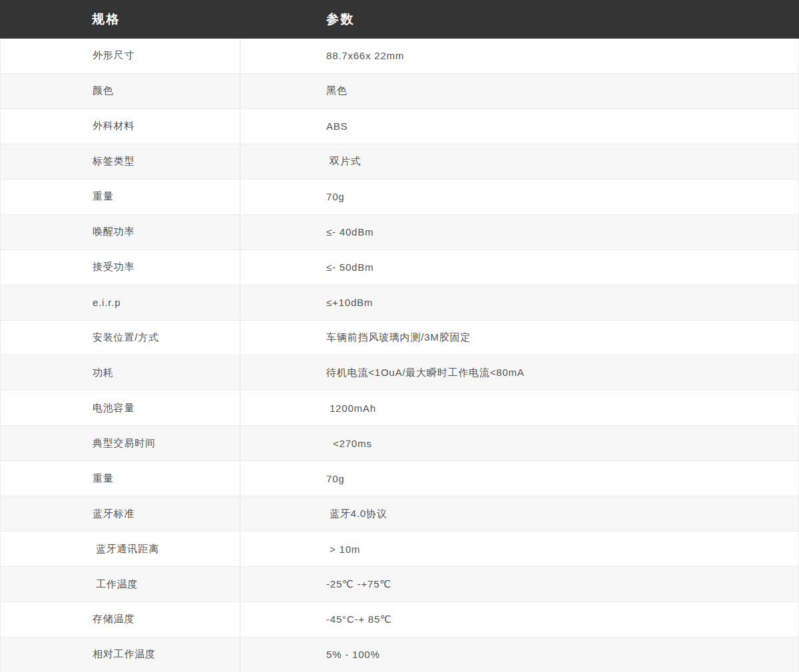  Describe the element at coordinates (519, 443) in the screenshot. I see `value-cell: <270ms` at that location.